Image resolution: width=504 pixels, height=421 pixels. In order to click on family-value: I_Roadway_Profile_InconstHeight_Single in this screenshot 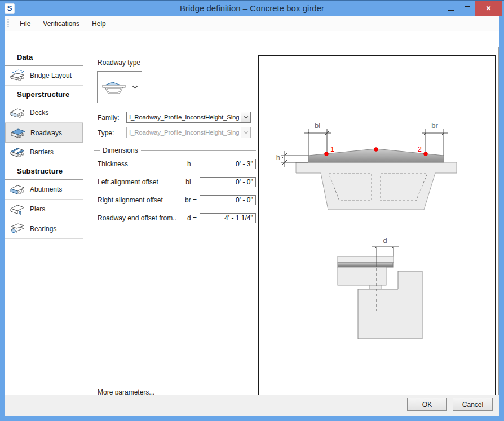, I will do `click(184, 117)`.